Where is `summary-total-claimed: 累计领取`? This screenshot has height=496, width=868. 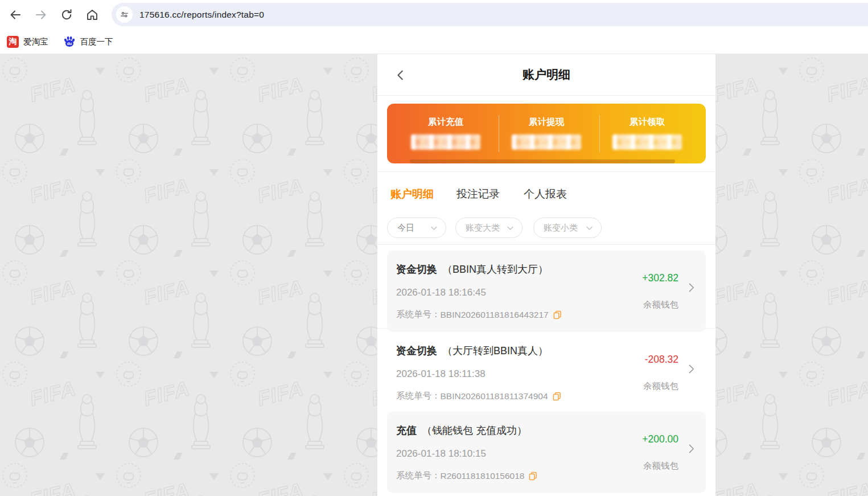
summary-total-claimed: 累计领取 is located at coordinates (647, 133).